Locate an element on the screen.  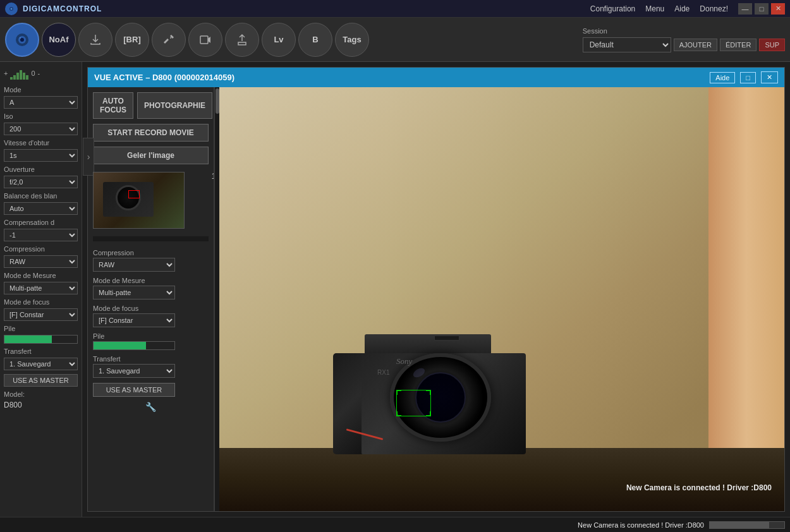
session-area: Session Default AJOUTER ÉDITER SUP is located at coordinates (684, 40).